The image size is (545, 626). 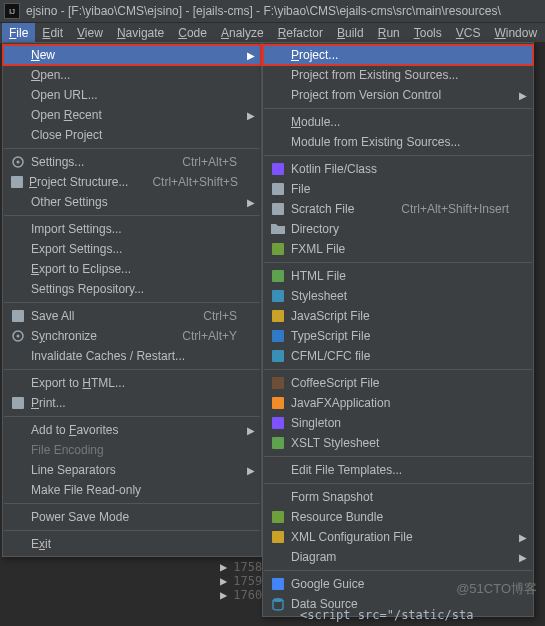 I want to click on file-item-other-settings: Other Settings▶, so click(x=132, y=202).